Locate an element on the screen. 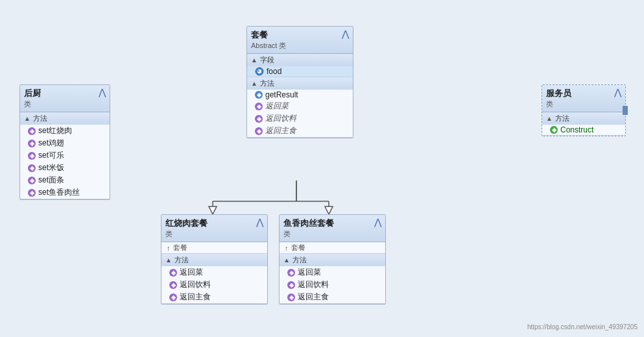 The image size is (644, 337). taocai-methods-header: ▲ 方法 is located at coordinates (300, 83).